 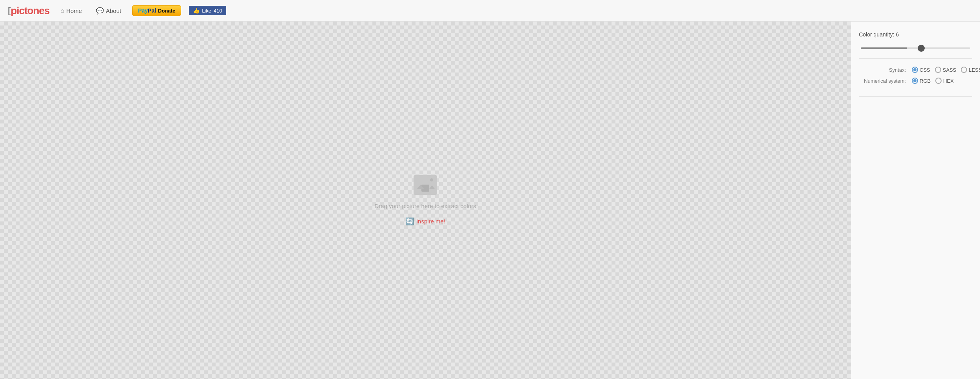 What do you see at coordinates (925, 81) in the screenshot?
I see `rgb-label: RGB` at bounding box center [925, 81].